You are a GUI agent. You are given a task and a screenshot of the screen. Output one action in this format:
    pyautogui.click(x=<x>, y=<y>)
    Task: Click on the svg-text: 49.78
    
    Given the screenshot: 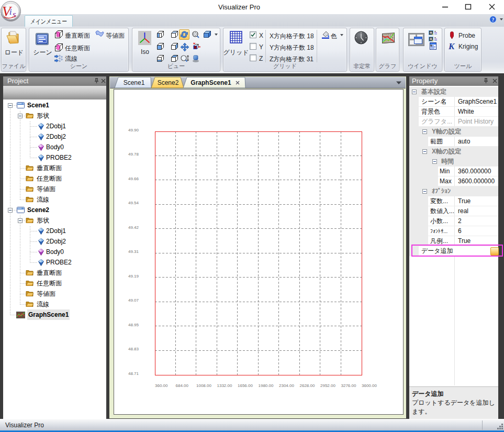 What is the action you would take?
    pyautogui.click(x=134, y=154)
    